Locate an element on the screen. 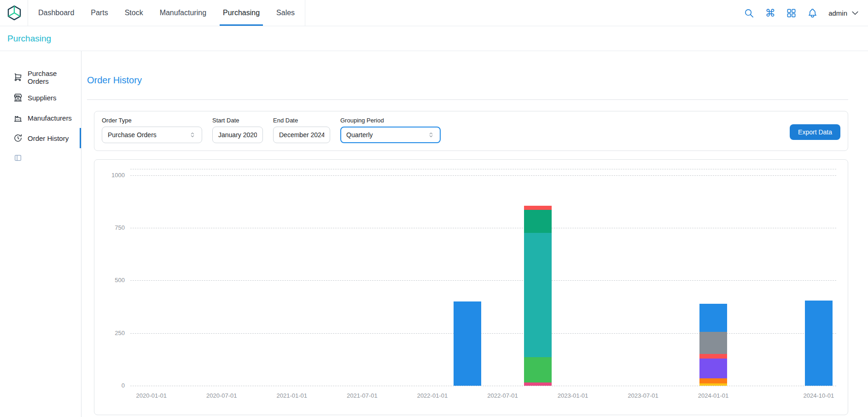  sidebar: Purchase Orders Suppliers Manufacturers … is located at coordinates (41, 234).